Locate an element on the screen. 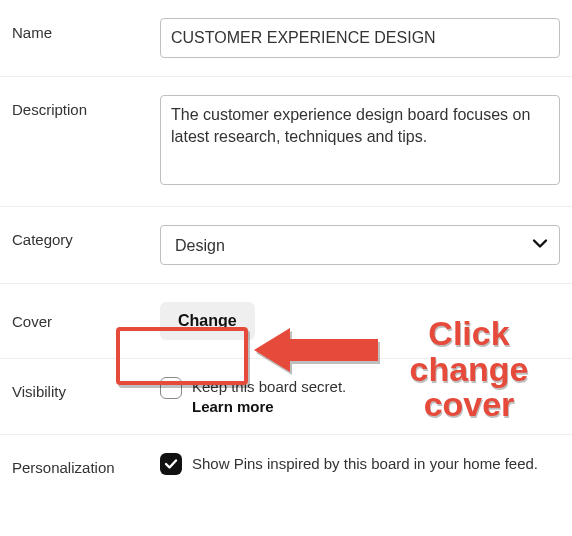 This screenshot has width=572, height=536. label-personalization: Personalization is located at coordinates (86, 464).